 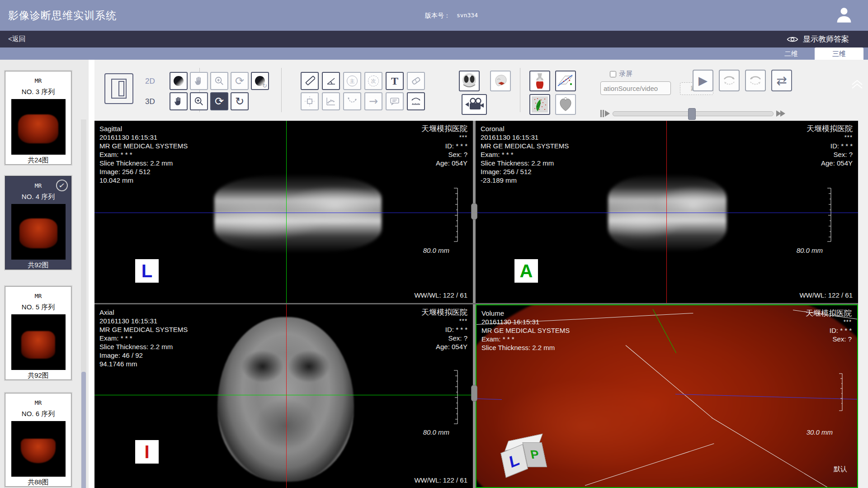 What do you see at coordinates (179, 101) in the screenshot?
I see `pan-3d-button` at bounding box center [179, 101].